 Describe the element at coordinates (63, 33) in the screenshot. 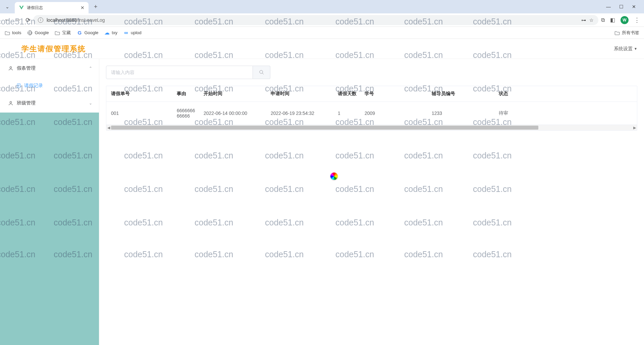

I see `bookmark-baozang: 宝藏` at that location.